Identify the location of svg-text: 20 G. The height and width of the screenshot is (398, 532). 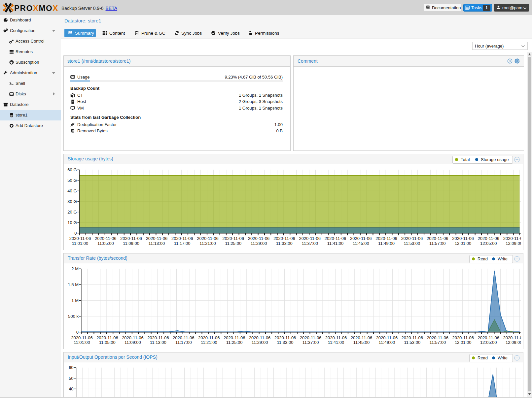
(72, 212).